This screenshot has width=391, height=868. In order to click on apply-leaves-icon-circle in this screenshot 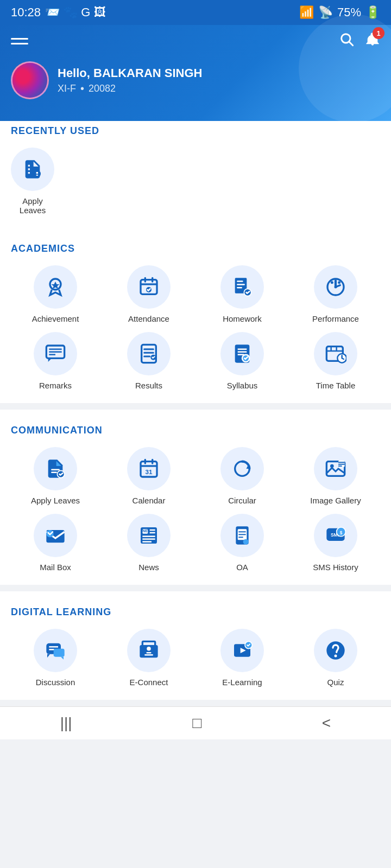, I will do `click(33, 169)`.